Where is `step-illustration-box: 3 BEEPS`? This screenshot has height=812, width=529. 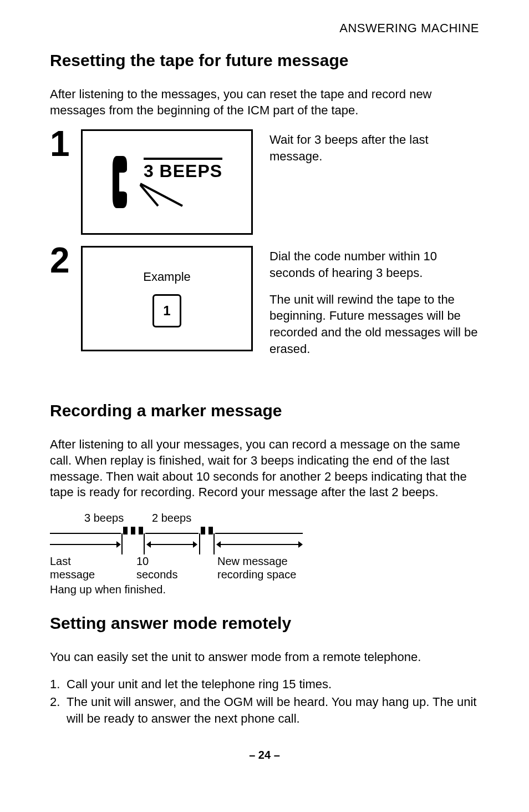 step-illustration-box: 3 BEEPS is located at coordinates (167, 182).